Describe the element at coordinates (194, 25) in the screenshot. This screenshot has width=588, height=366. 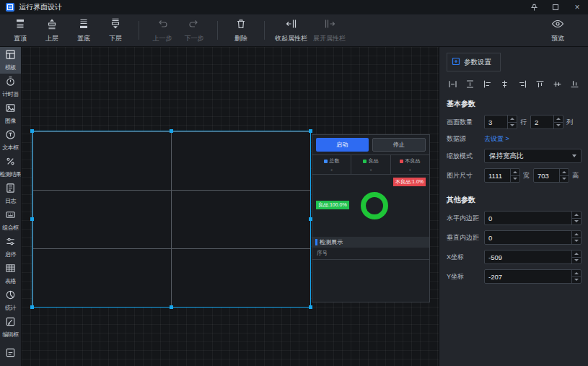
I see `redo-icon` at that location.